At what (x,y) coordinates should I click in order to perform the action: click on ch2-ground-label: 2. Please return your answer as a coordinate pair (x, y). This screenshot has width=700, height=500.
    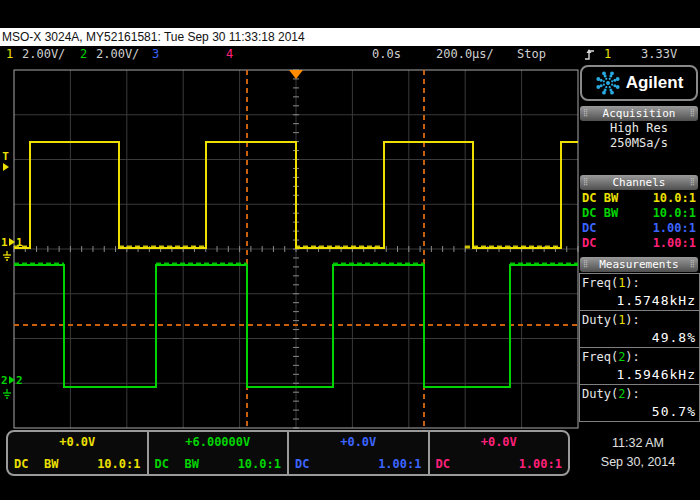
    Looking at the image, I should click on (20, 380).